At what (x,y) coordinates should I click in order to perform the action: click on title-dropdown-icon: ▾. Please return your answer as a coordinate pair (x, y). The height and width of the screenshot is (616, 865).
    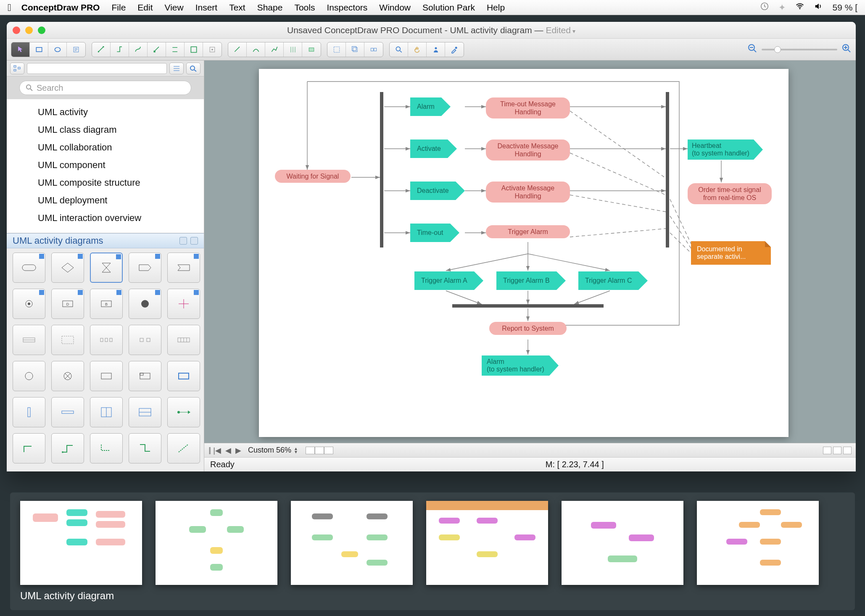
    Looking at the image, I should click on (574, 31).